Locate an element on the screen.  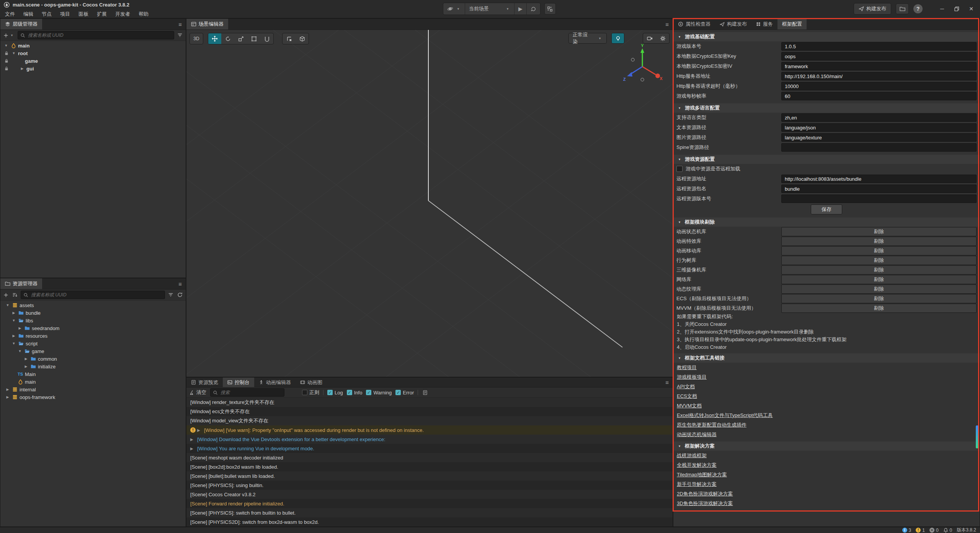
help-button: ? is located at coordinates (918, 9).